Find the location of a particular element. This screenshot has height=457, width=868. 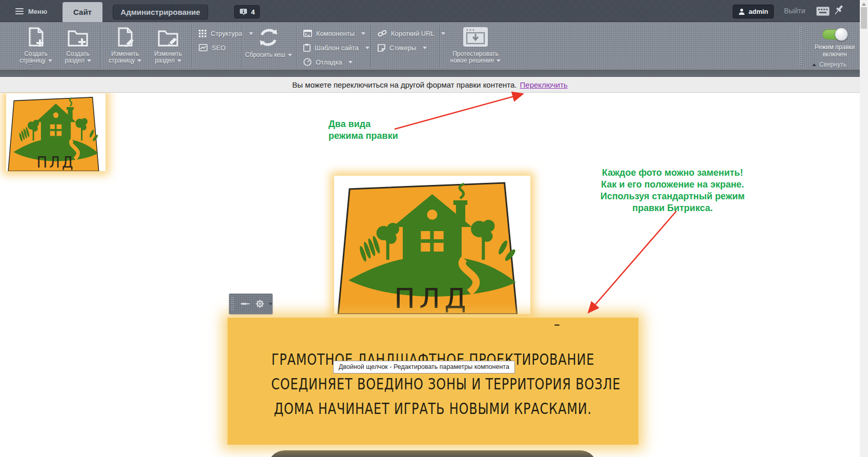

tooltip-text: Двойной щелчок - Редактировать параметры… is located at coordinates (424, 367).